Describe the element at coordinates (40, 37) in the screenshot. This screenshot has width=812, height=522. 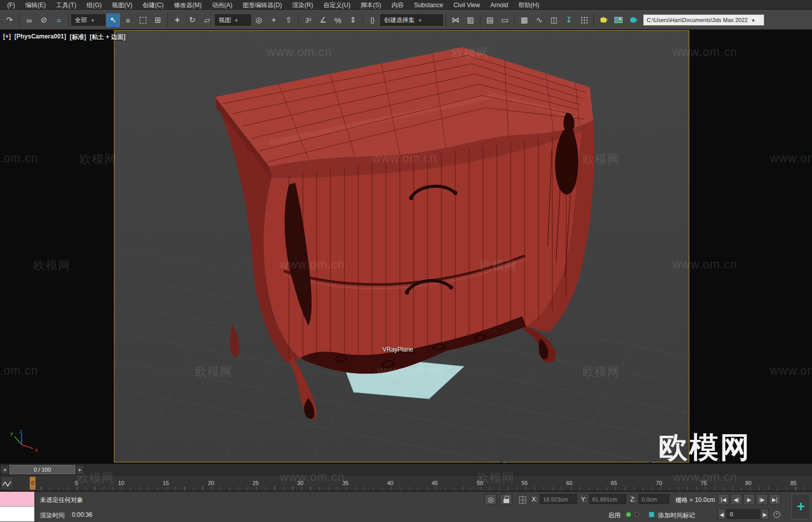
I see `viewport-pov-menu: [PhysCamera001]` at that location.